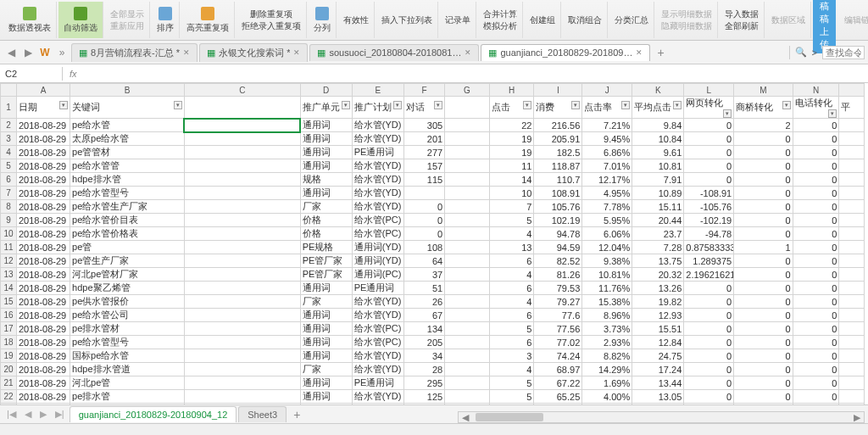 The image size is (868, 435). What do you see at coordinates (81, 20) in the screenshot?
I see `btn-autofilter: 自动筛选` at bounding box center [81, 20].